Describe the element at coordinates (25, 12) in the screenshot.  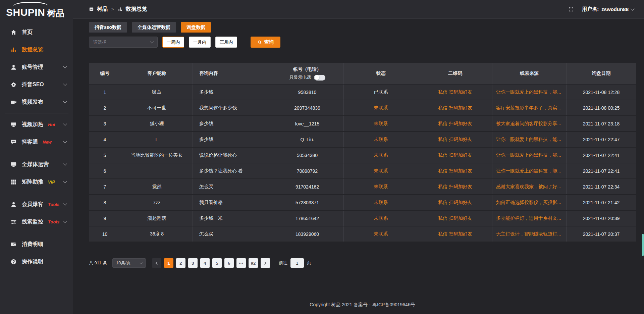
I see `brand-name-en: SHUPIN` at that location.